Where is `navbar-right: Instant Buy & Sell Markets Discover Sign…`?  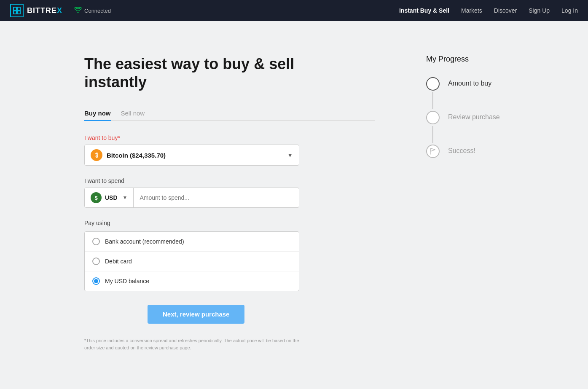
navbar-right: Instant Buy & Sell Markets Discover Sign… is located at coordinates (489, 11).